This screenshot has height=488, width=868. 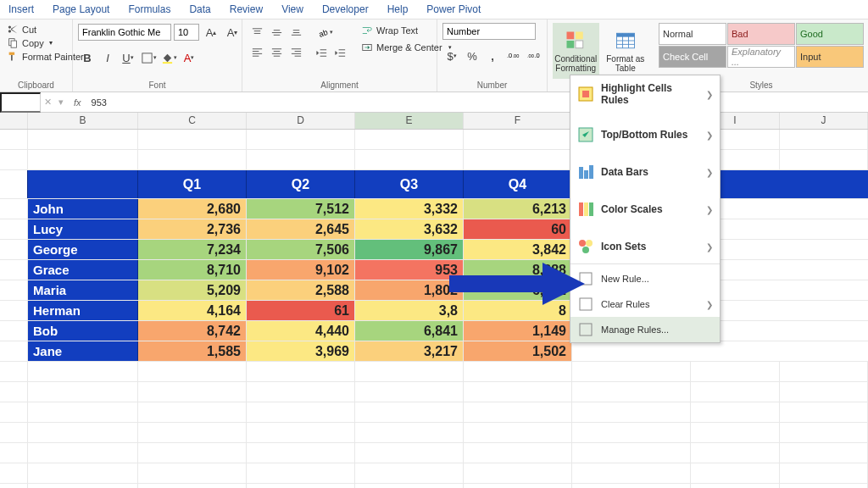 I want to click on decrease-font-button: A▾, so click(x=232, y=32).